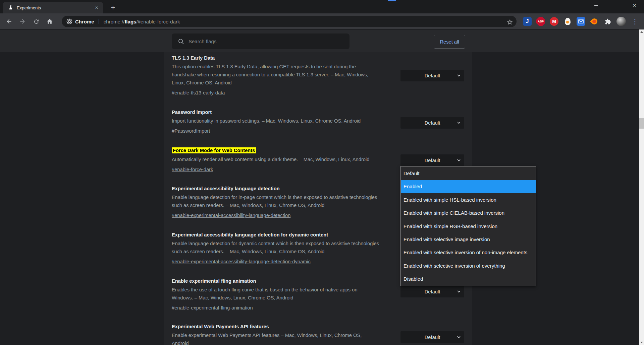 This screenshot has width=644, height=345. What do you see at coordinates (36, 21) in the screenshot?
I see `reload-button` at bounding box center [36, 21].